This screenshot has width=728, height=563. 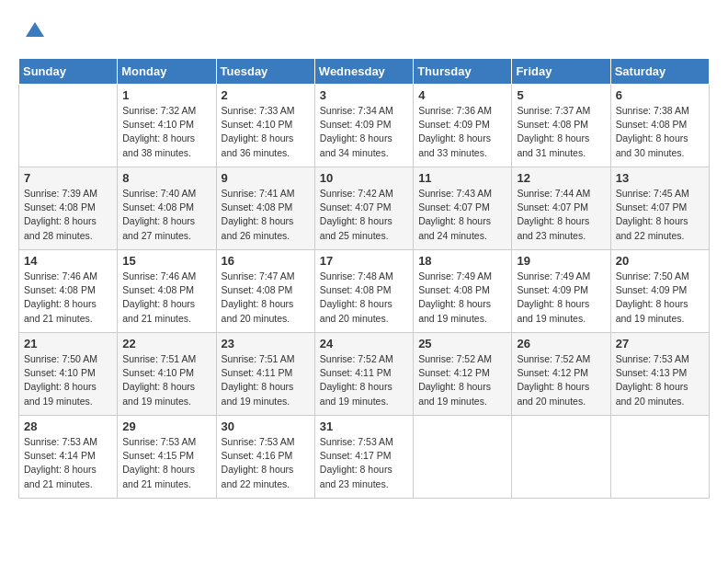 I want to click on calendar-cell: 2Sunrise: 7:33 AMSunset: 4:10 PMDaylight…, so click(x=265, y=126).